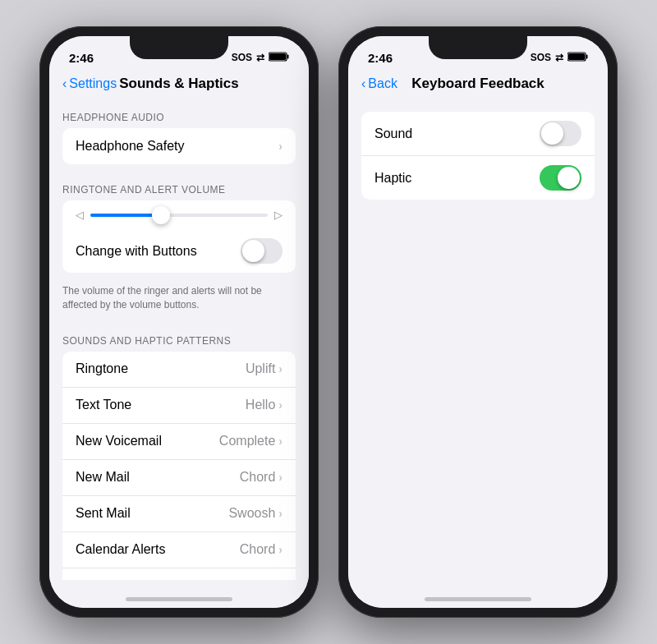  Describe the element at coordinates (93, 84) in the screenshot. I see `back-label: Settings` at that location.